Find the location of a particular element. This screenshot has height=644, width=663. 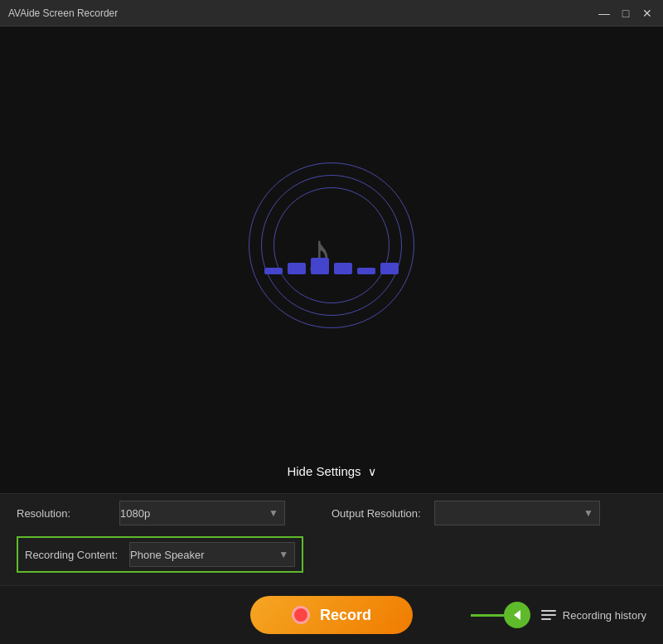

window-controls: — □ ✕ is located at coordinates (626, 13).